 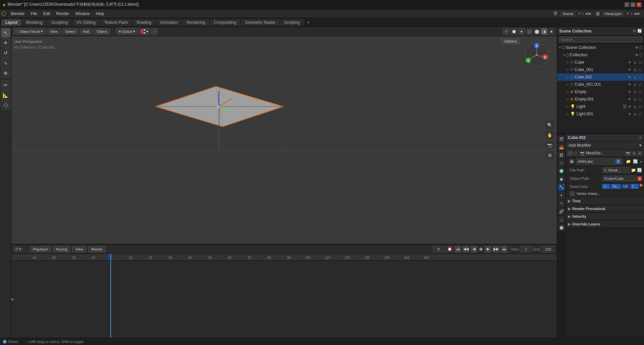 I want to click on props-physics-icon: ⚛, so click(x=561, y=203).